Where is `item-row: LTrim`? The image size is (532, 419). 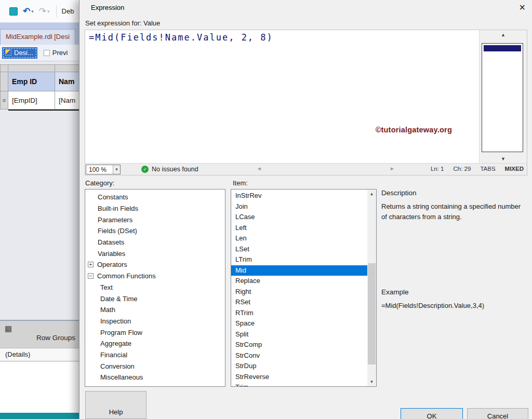
item-row: LTrim is located at coordinates (299, 260).